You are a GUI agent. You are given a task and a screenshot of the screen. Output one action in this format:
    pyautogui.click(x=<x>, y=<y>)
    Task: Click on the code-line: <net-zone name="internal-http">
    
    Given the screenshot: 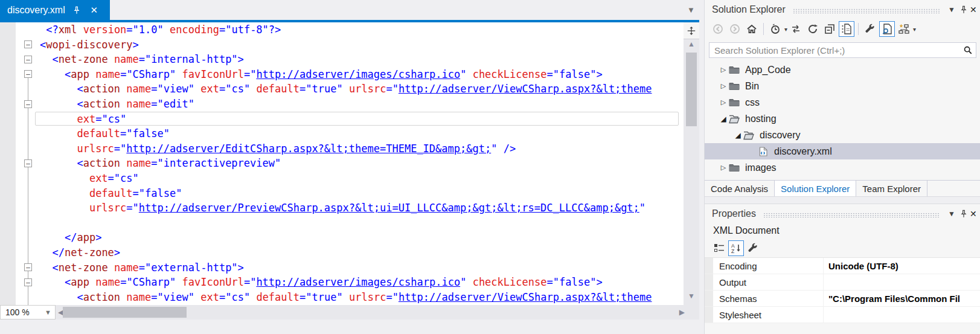 What is the action you would take?
    pyautogui.click(x=342, y=59)
    